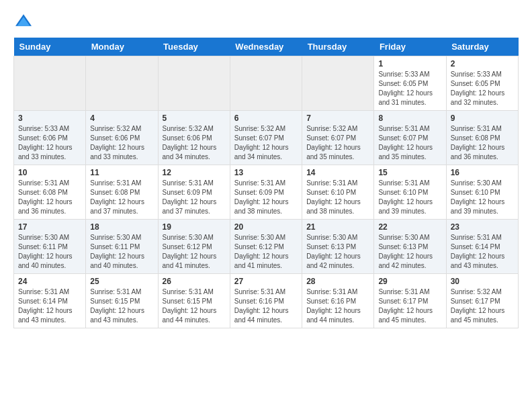  I want to click on day-number: 27, so click(266, 281).